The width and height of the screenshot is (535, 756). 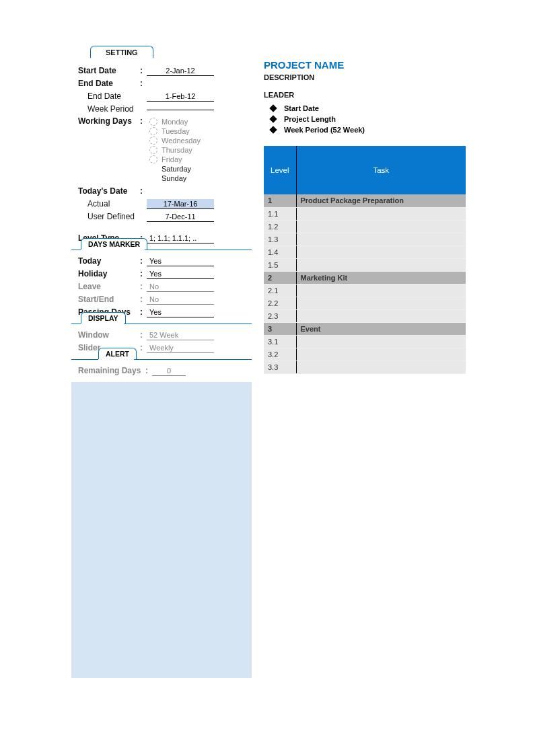 I want to click on day-label: Sunday, so click(x=174, y=178).